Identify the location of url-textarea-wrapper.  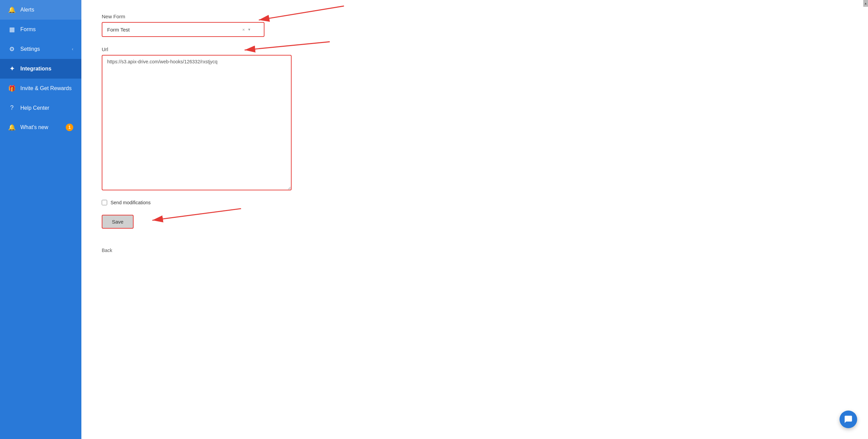
(197, 123).